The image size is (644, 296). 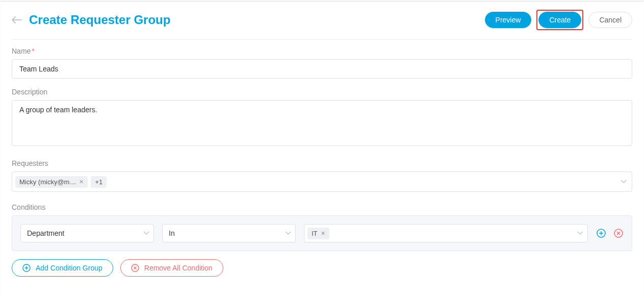 What do you see at coordinates (322, 163) in the screenshot?
I see `requesters-label: Requesters` at bounding box center [322, 163].